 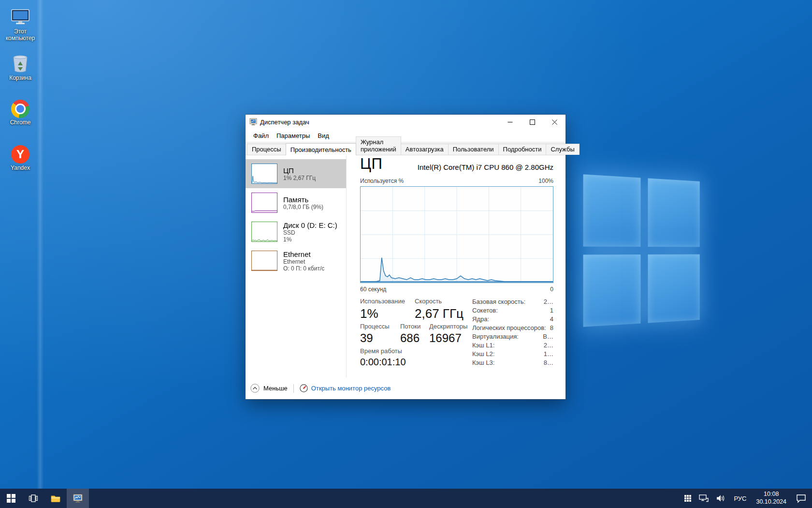 What do you see at coordinates (510, 122) in the screenshot?
I see `minimize-button` at bounding box center [510, 122].